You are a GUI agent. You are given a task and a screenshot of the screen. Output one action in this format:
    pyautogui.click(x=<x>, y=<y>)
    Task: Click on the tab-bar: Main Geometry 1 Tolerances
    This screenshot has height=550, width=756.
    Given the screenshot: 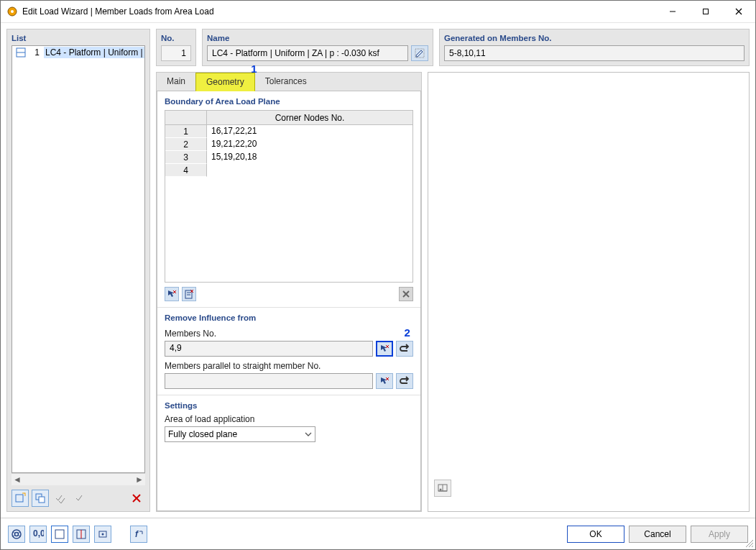 What is the action you would take?
    pyautogui.click(x=289, y=82)
    